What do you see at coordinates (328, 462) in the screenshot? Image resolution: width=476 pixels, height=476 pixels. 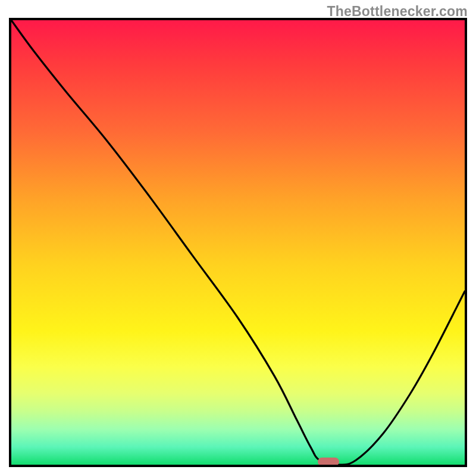 I see `optimal-marker` at bounding box center [328, 462].